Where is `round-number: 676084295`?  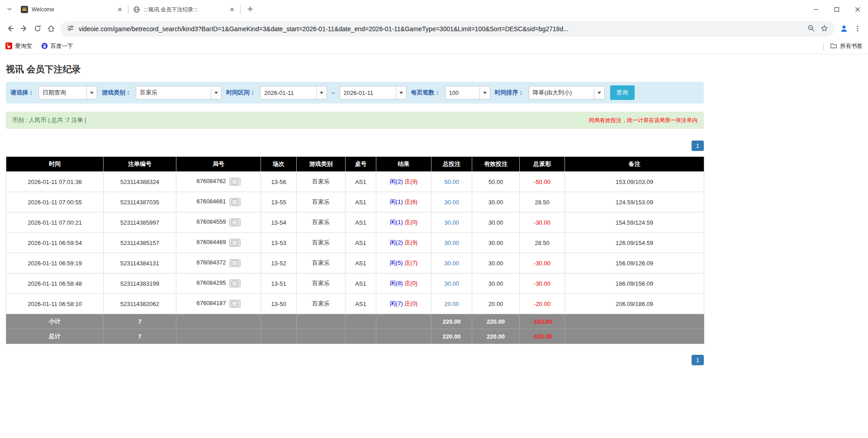 round-number: 676084295 is located at coordinates (211, 283).